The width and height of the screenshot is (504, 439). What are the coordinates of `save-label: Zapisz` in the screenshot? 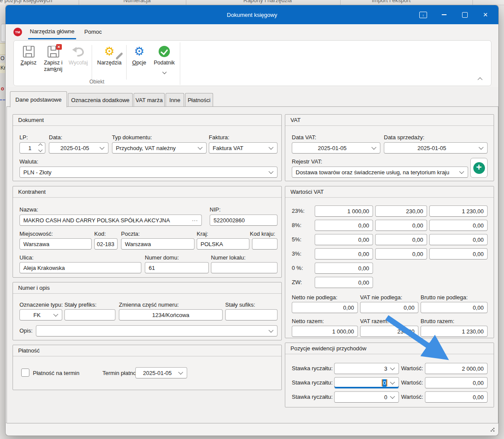 It's located at (29, 63).